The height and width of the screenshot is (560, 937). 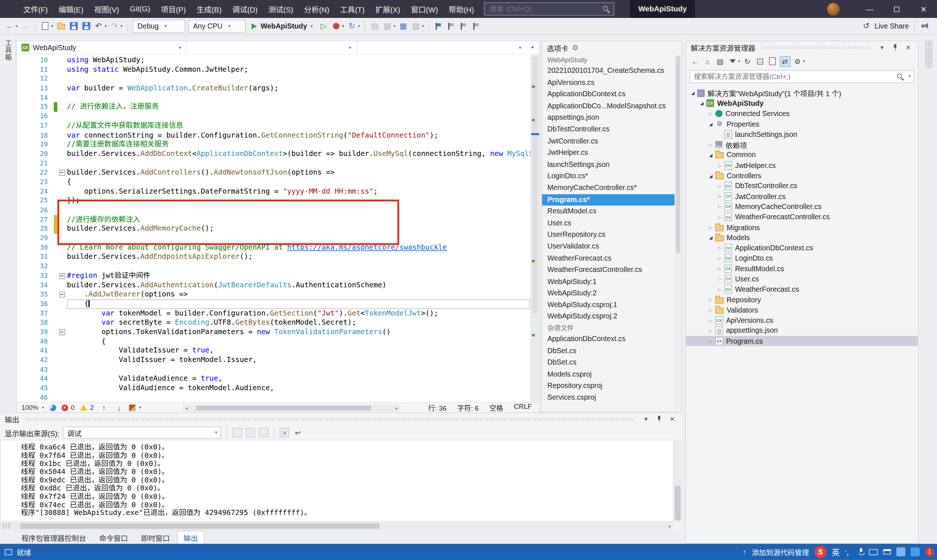 I want to click on code-line: 45 ValidAudience = tokenModel.Audience,, so click(x=278, y=388).